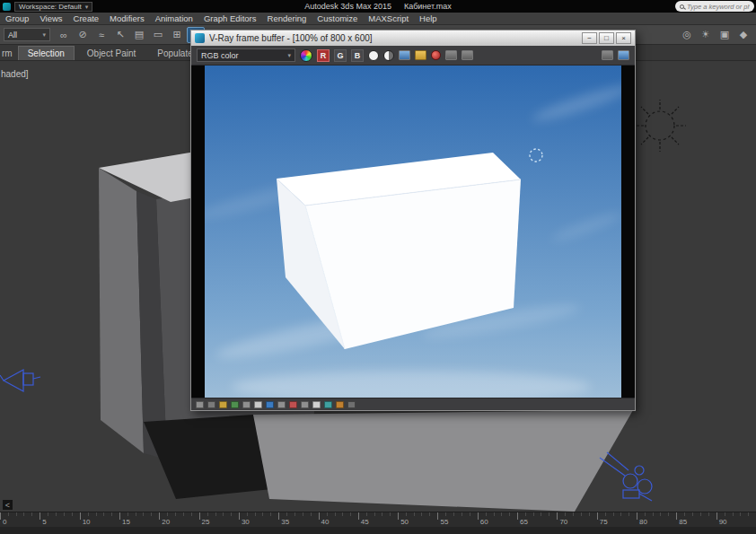 The image size is (756, 534). Describe the element at coordinates (378, 520) in the screenshot. I see `timeline-tick-45: 45` at that location.